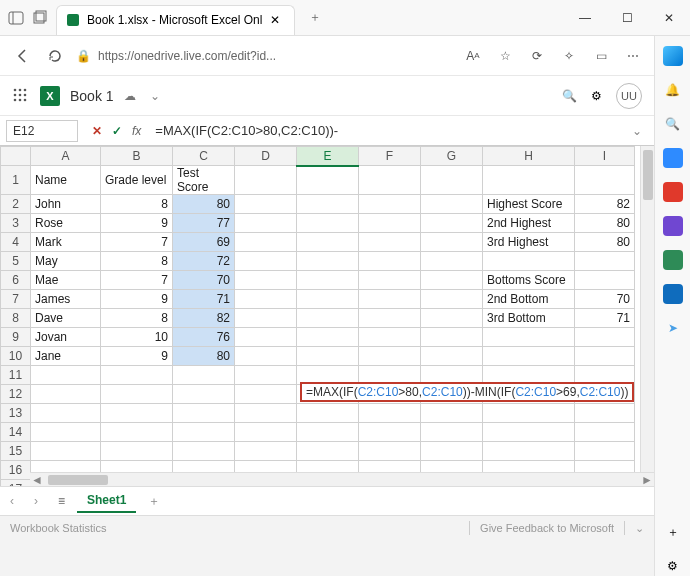 Image resolution: width=690 pixels, height=576 pixels. I want to click on minimize-button: —, so click(585, 18).